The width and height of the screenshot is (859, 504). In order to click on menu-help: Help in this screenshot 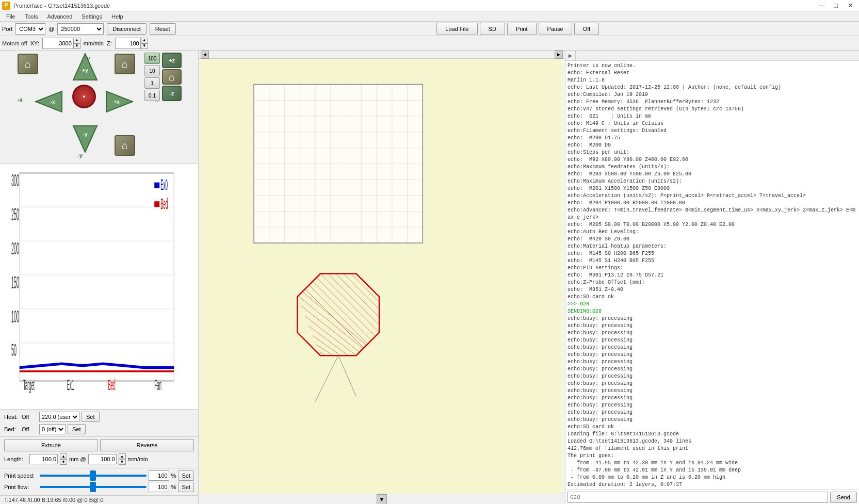, I will do `click(118, 17)`.